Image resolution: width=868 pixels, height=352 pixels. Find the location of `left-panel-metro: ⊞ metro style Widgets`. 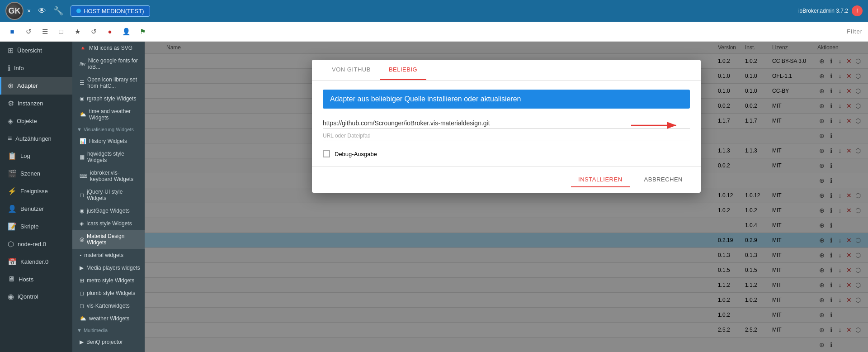

left-panel-metro: ⊞ metro style Widgets is located at coordinates (108, 281).